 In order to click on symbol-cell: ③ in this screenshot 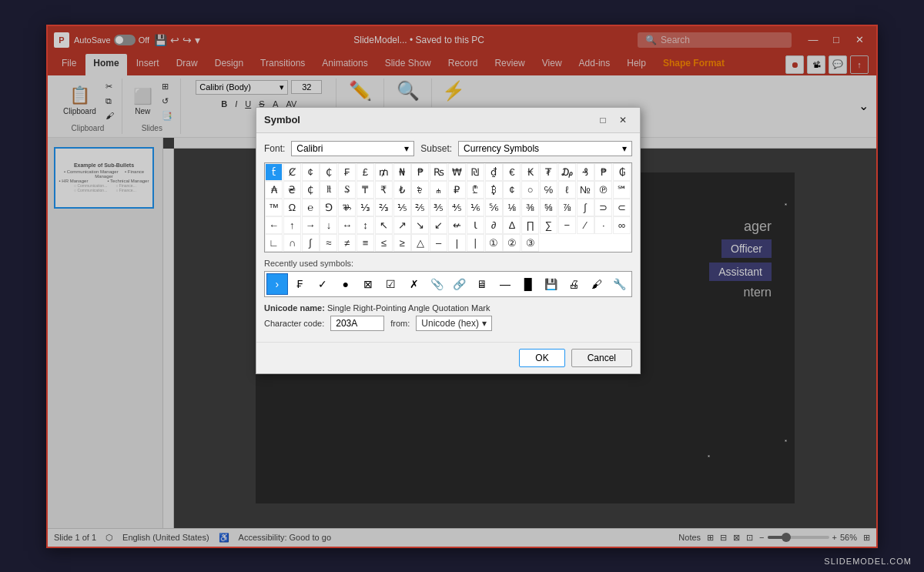, I will do `click(530, 243)`.